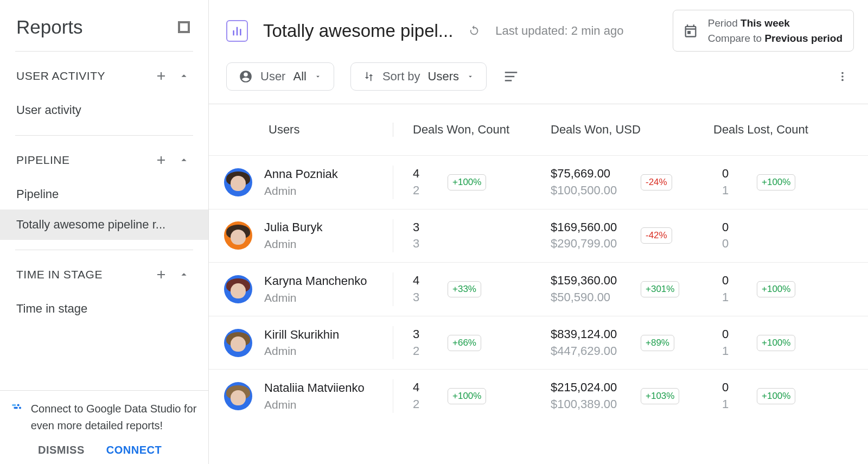 This screenshot has width=868, height=464. I want to click on delta-badge: -24%, so click(656, 182).